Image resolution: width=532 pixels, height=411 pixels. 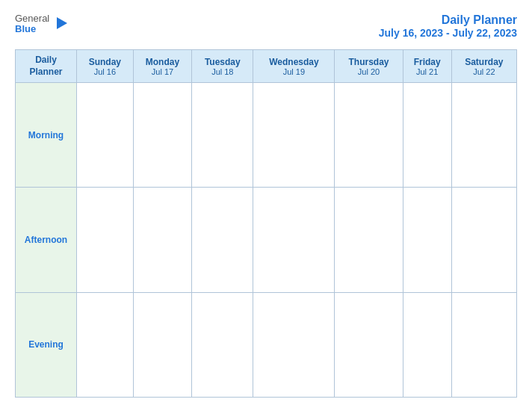 I want to click on cell-afternoon-sat, so click(x=484, y=240).